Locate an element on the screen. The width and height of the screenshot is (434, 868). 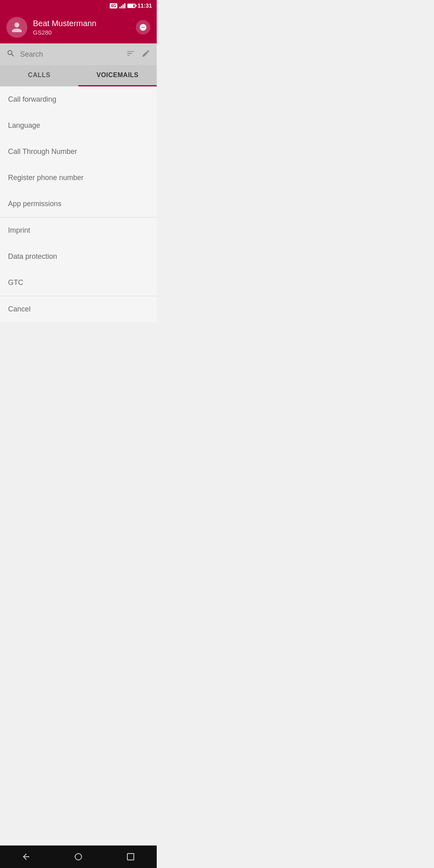
menu-item-data-protection: Data protection is located at coordinates (78, 256).